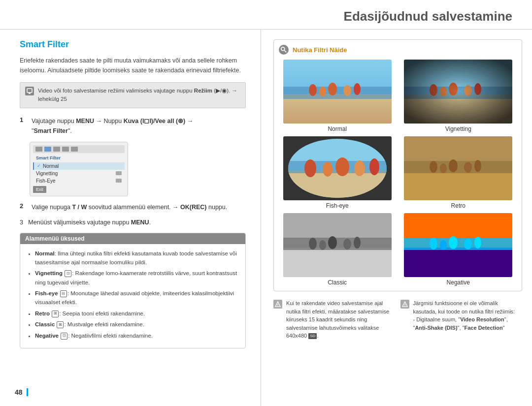  What do you see at coordinates (79, 173) in the screenshot?
I see `cam-vignetting-item: Vignetting` at bounding box center [79, 173].